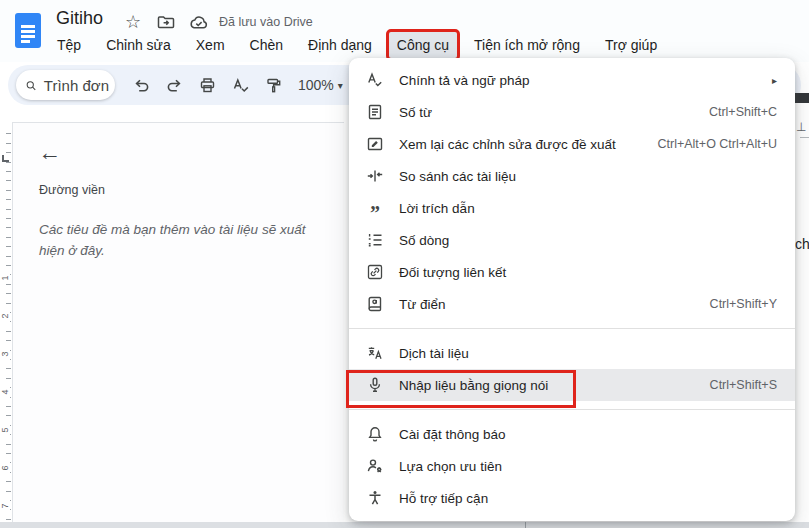  What do you see at coordinates (174, 86) in the screenshot?
I see `redo-icon` at bounding box center [174, 86].